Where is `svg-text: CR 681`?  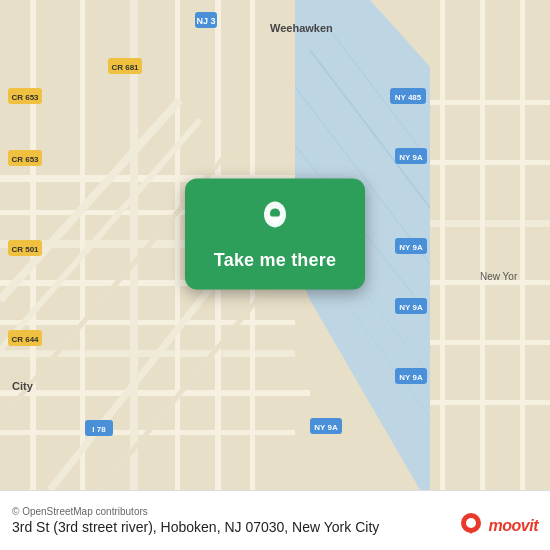 svg-text: CR 681 is located at coordinates (125, 68).